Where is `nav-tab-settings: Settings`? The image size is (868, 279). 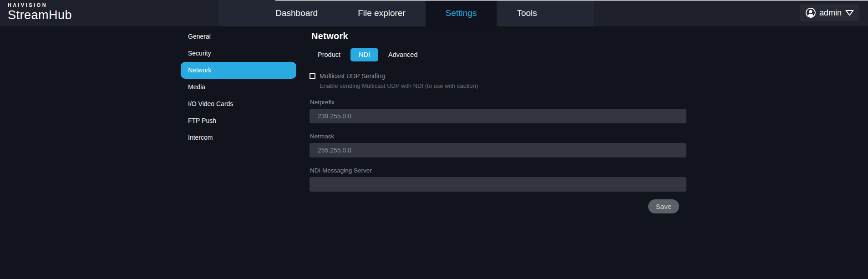
nav-tab-settings: Settings is located at coordinates (462, 13).